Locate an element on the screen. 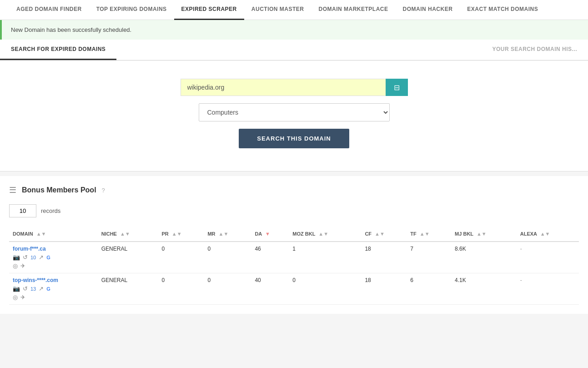  nav-item-auction-master: AUCTION MASTER is located at coordinates (278, 10).